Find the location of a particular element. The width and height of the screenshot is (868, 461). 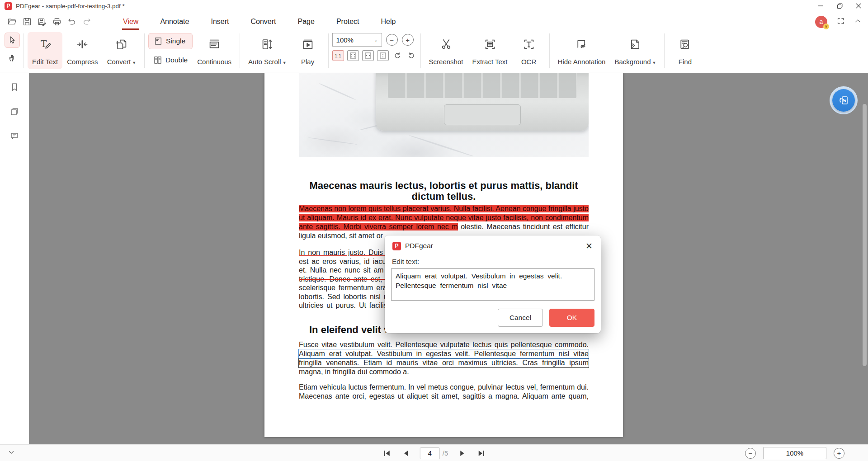

fit-width-button is located at coordinates (368, 56).